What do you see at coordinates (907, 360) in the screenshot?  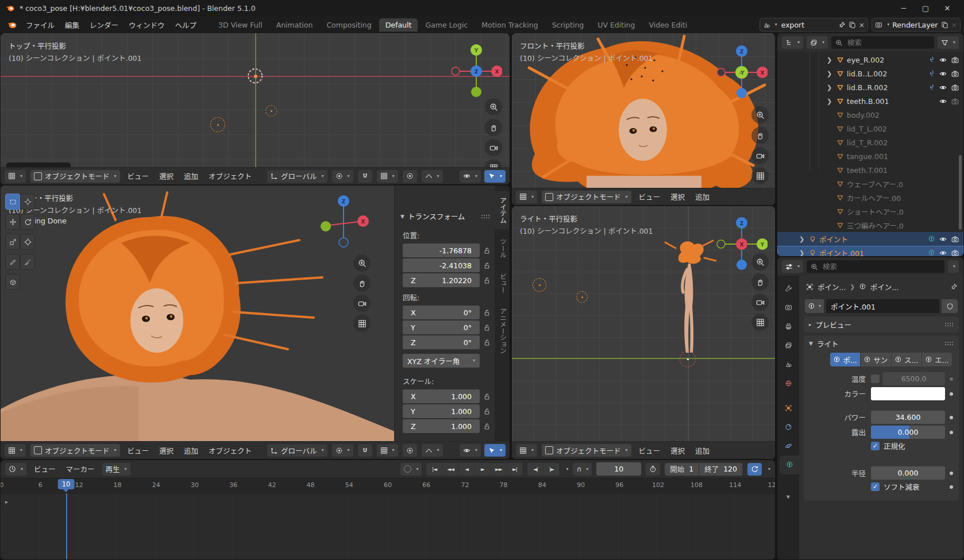 I see `light-type-button: ス...` at bounding box center [907, 360].